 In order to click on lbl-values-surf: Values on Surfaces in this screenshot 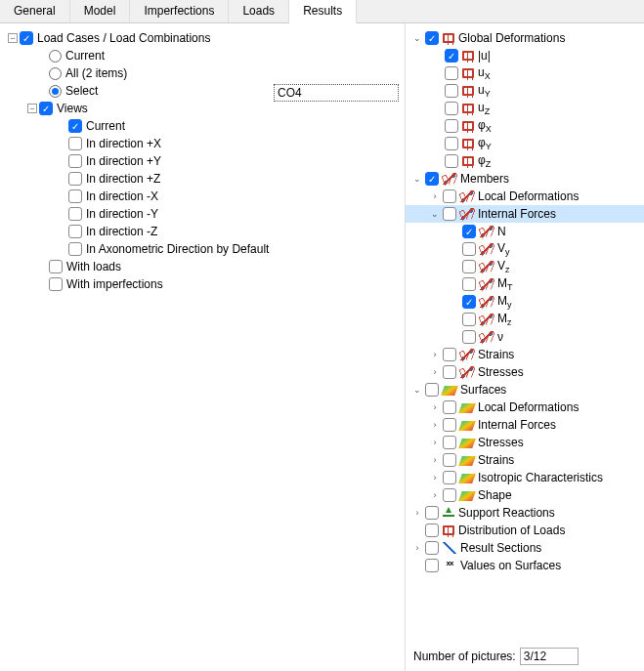, I will do `click(510, 566)`.